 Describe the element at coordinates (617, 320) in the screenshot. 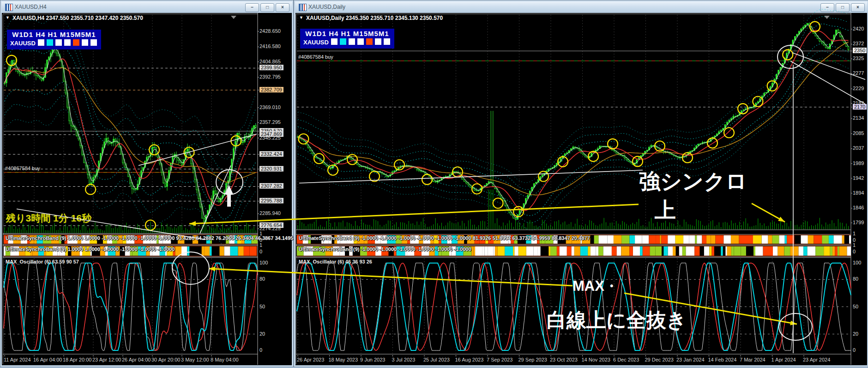

I see `annotation-text: 白線上に全抜き` at that location.